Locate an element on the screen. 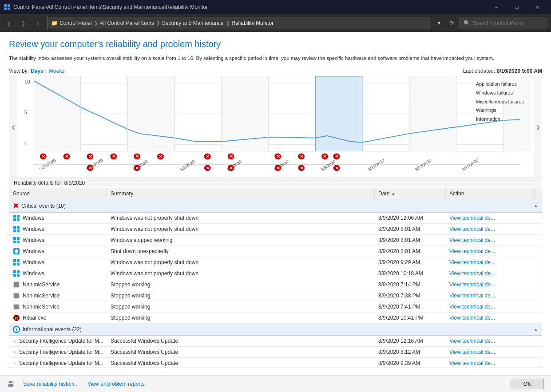 The width and height of the screenshot is (551, 392). search-box: 🔍 is located at coordinates (504, 23).